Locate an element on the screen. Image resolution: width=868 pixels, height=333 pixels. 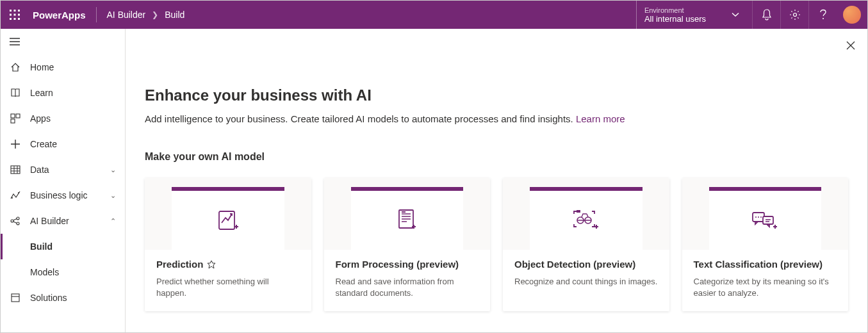
notifications-button is located at coordinates (766, 15).